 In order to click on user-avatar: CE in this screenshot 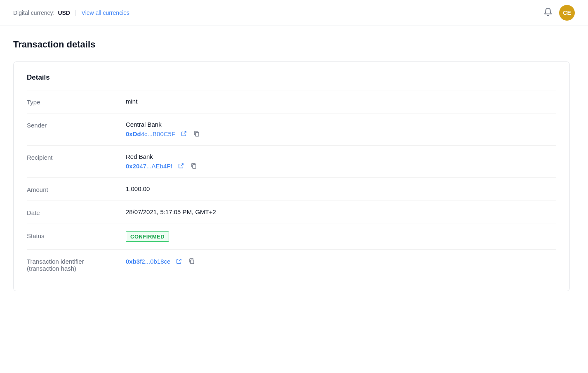, I will do `click(567, 13)`.